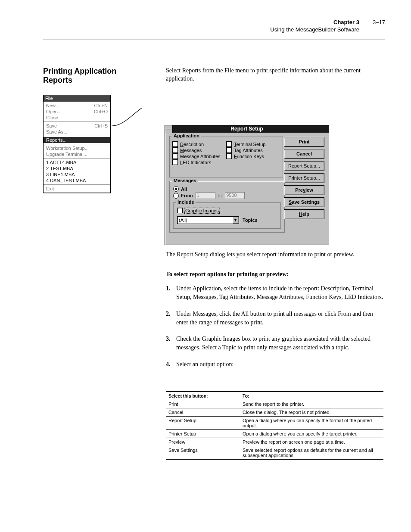 This screenshot has height=532, width=411. What do you see at coordinates (208, 220) in the screenshot?
I see `topics-combobox: (All) ▼` at bounding box center [208, 220].